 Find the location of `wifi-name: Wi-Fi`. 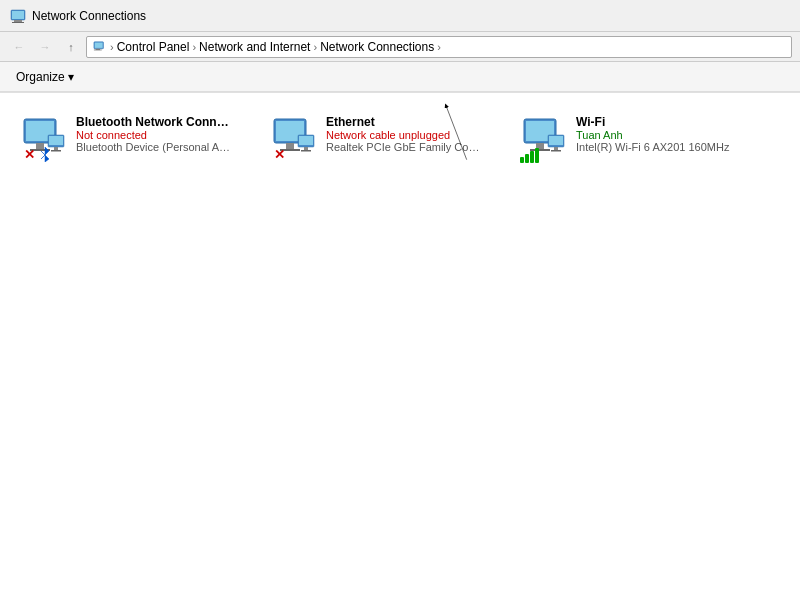

wifi-name: Wi-Fi is located at coordinates (654, 122).